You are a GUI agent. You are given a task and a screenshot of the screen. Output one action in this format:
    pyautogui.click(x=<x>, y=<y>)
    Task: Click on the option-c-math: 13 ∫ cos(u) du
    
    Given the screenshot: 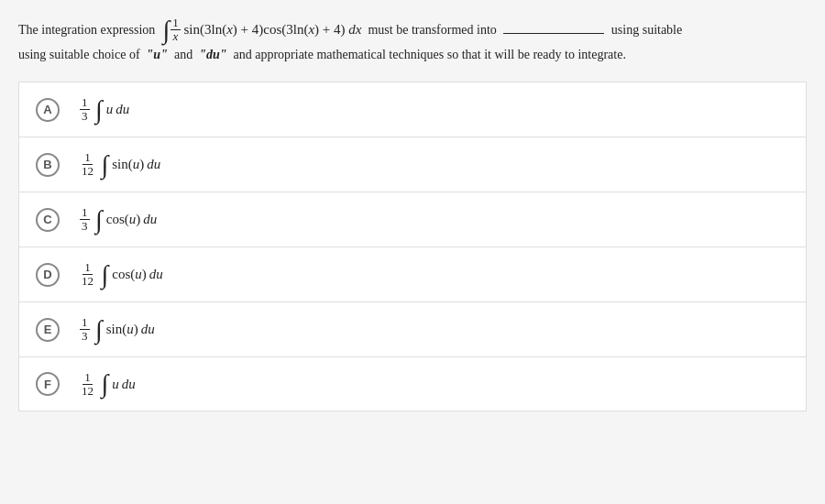 What is the action you would take?
    pyautogui.click(x=118, y=220)
    